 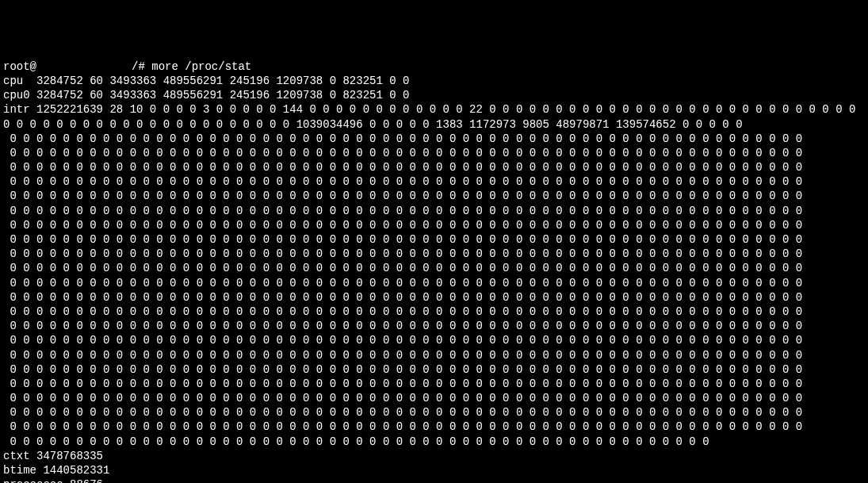 I want to click on prompt-path: /#, so click(x=141, y=67).